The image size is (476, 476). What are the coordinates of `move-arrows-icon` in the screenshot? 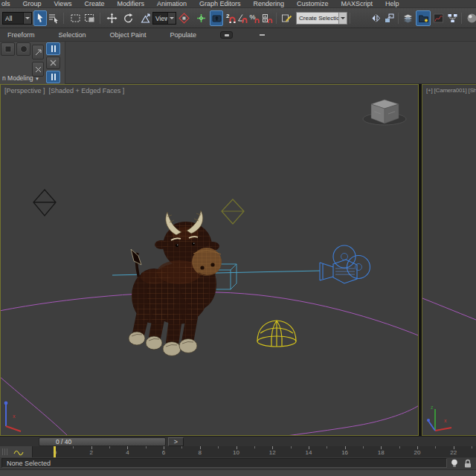 It's located at (112, 18).